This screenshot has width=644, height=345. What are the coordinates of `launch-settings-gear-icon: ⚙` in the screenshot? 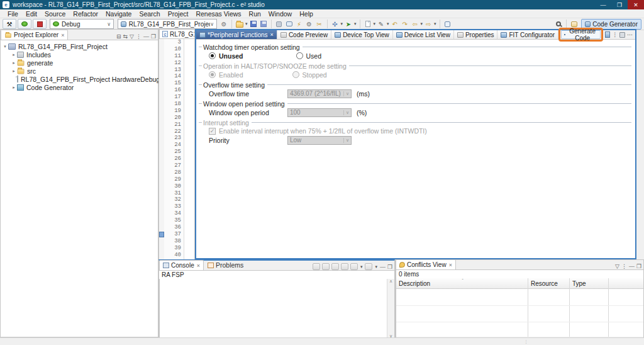 It's located at (224, 24).